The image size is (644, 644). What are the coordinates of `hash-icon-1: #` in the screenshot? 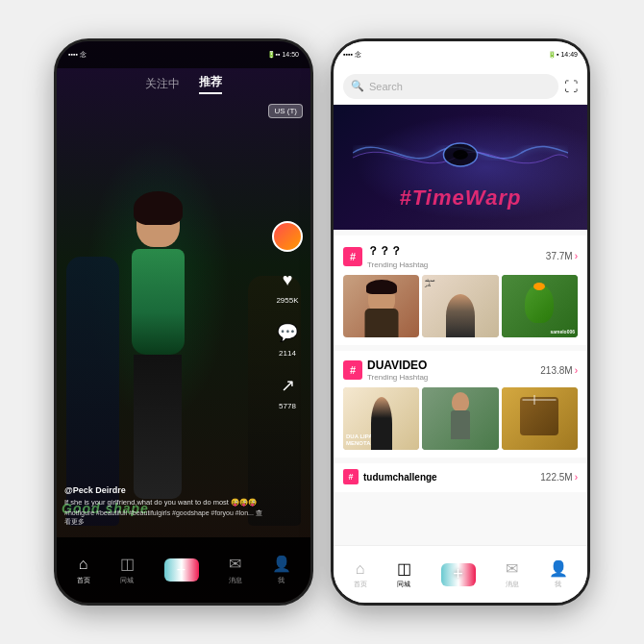 It's located at (353, 257).